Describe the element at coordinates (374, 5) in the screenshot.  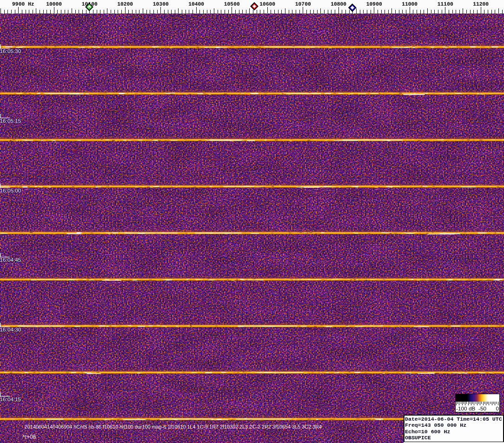
I see `svg-text: 10900` at that location.